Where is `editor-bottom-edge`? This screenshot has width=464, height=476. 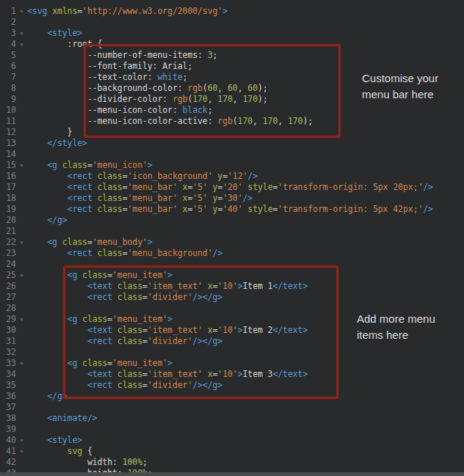 editor-bottom-edge is located at coordinates (232, 474).